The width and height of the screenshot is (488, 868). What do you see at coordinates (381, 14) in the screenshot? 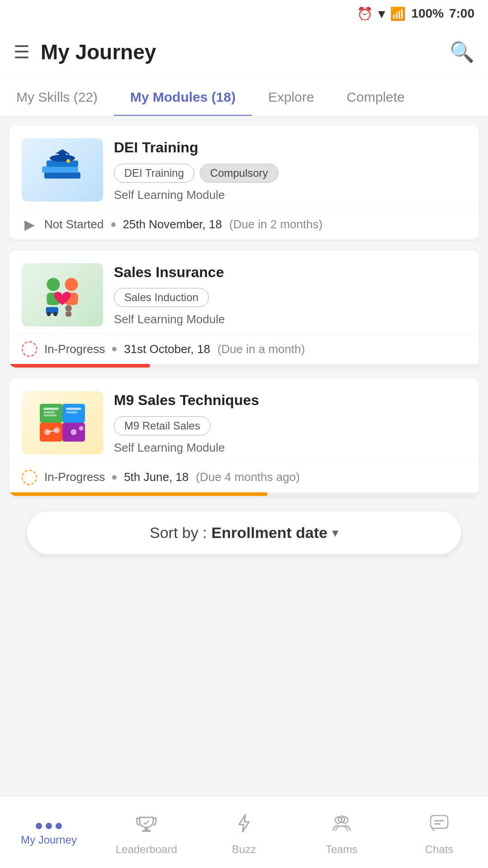
I see `wifi-icon: ▾` at bounding box center [381, 14].